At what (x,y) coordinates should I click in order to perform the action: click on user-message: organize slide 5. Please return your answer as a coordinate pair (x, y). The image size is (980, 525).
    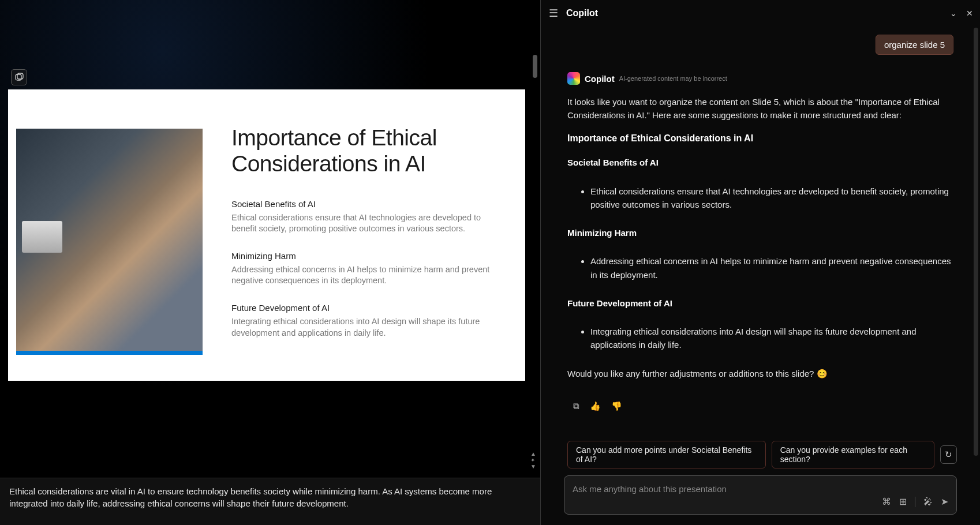
    Looking at the image, I should click on (914, 45).